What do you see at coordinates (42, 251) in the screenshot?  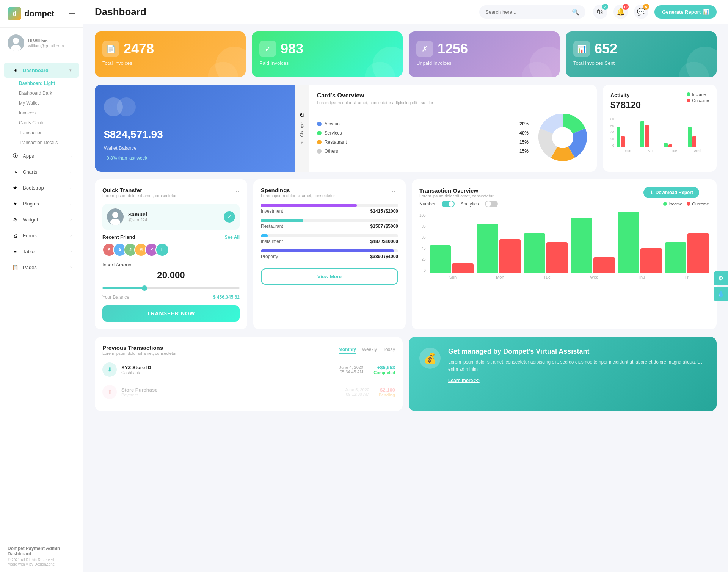 I see `sidebar-item-table: ≡ Table ›` at bounding box center [42, 251].